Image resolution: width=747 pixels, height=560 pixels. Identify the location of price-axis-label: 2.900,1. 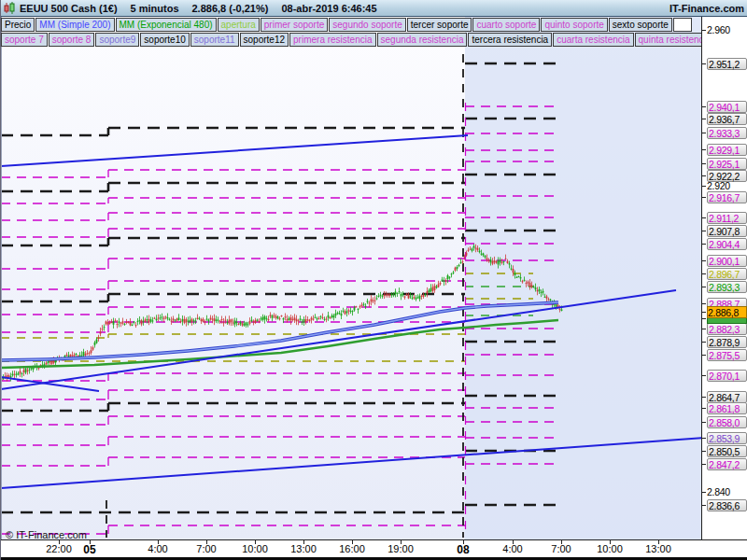
(726, 261).